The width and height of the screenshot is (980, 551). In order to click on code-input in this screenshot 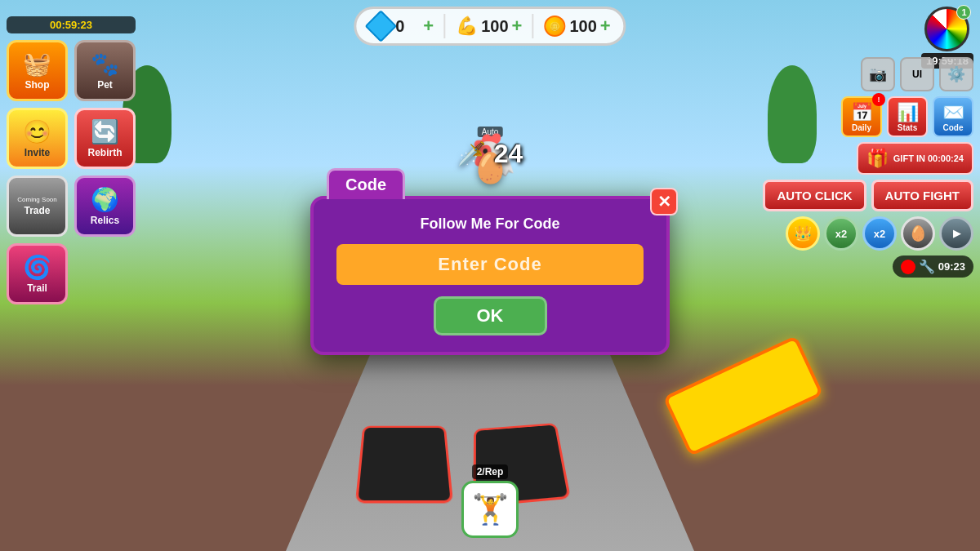, I will do `click(490, 264)`.